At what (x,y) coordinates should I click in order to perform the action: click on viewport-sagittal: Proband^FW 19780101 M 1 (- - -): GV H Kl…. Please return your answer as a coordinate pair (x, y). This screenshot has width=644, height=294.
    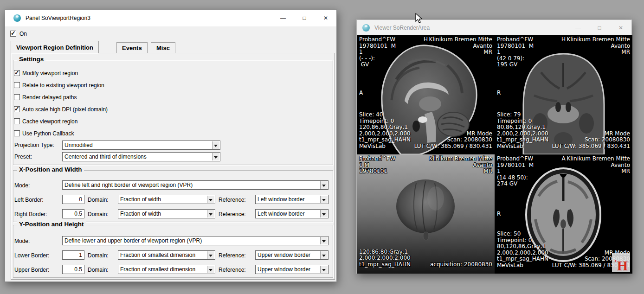
    Looking at the image, I should click on (426, 95).